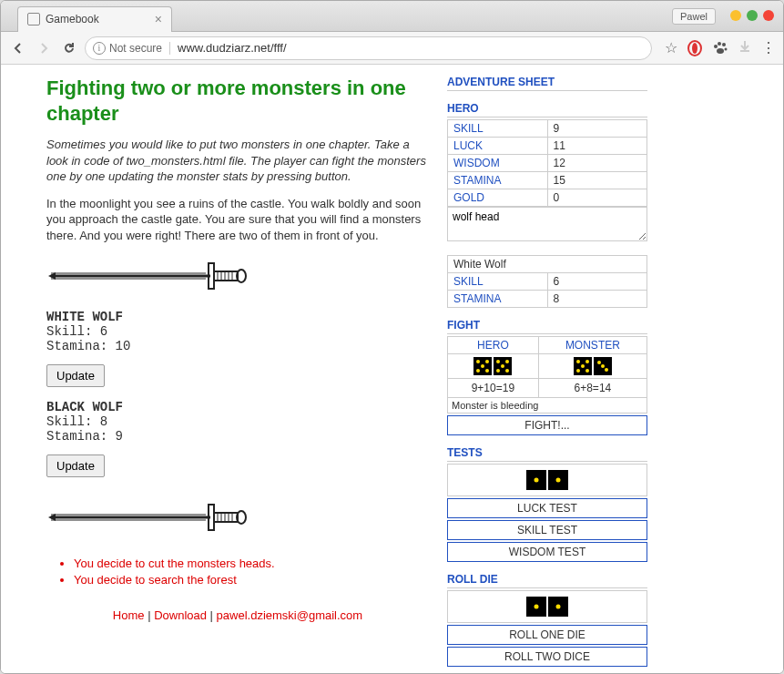  Describe the element at coordinates (131, 48) in the screenshot. I see `security-indicator: i Not secure` at that location.